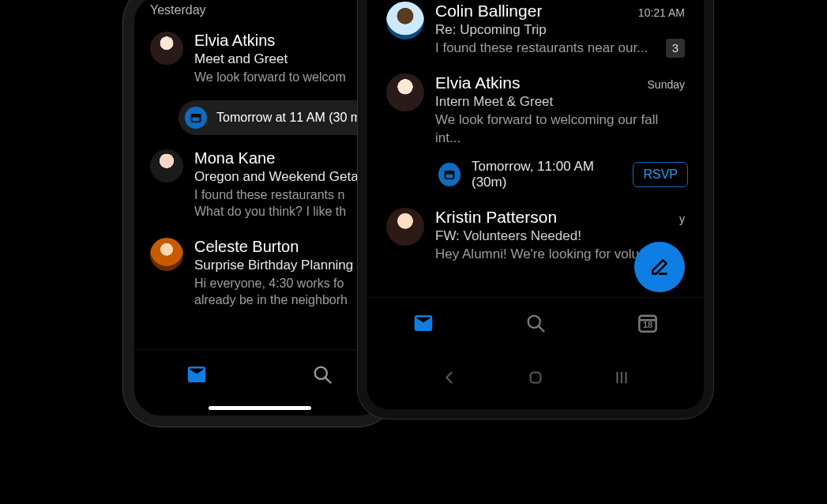 This screenshot has height=504, width=827. I want to click on mail-item-body: Elvia Atkins Meet and Greet We look forw…, so click(281, 58).